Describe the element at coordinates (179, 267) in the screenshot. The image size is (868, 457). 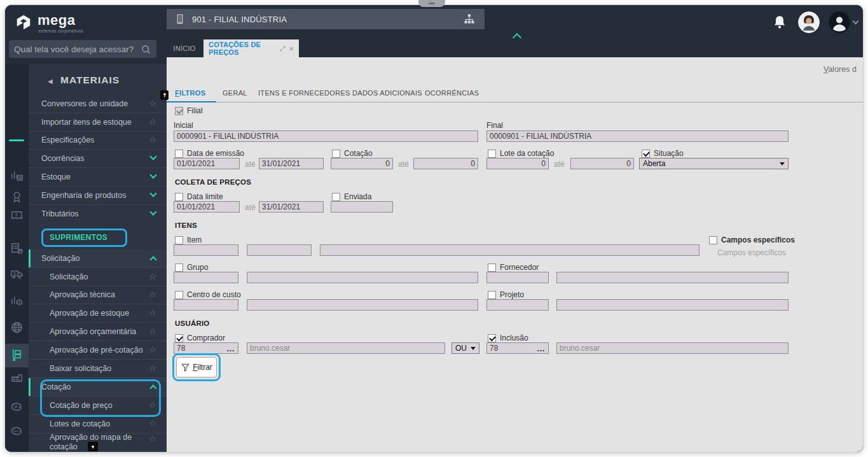
I see `grupo-checkbox` at that location.